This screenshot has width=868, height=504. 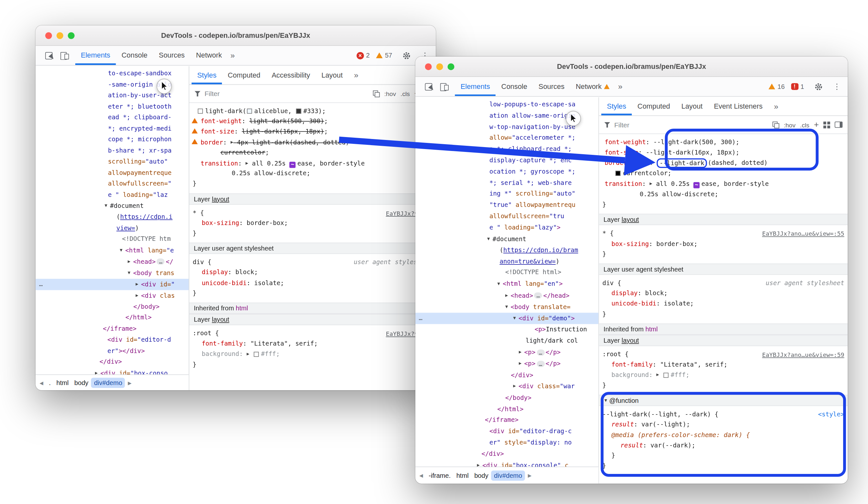 What do you see at coordinates (507, 284) in the screenshot?
I see `dom-node: ▼ <html lang="en">` at bounding box center [507, 284].